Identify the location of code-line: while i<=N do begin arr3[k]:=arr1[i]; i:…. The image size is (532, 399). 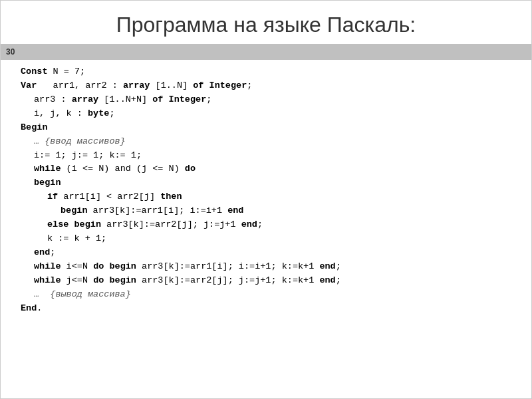
(266, 267).